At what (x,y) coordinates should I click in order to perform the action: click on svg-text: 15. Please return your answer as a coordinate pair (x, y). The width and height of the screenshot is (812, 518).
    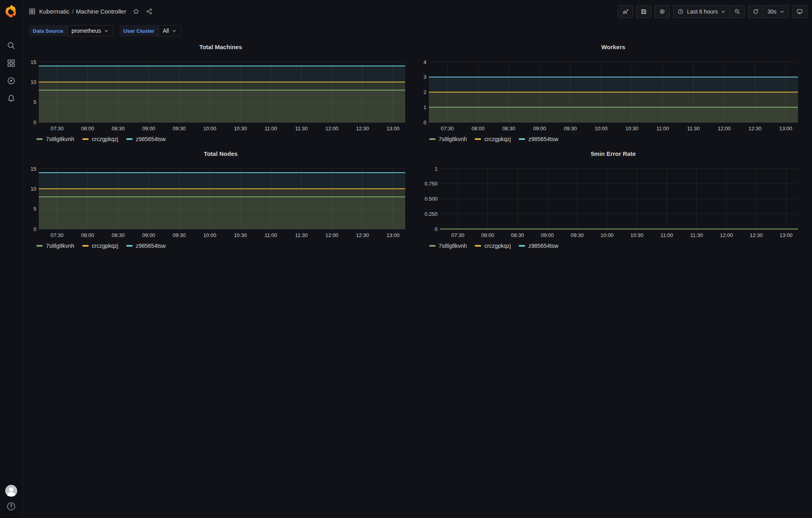
    Looking at the image, I should click on (34, 62).